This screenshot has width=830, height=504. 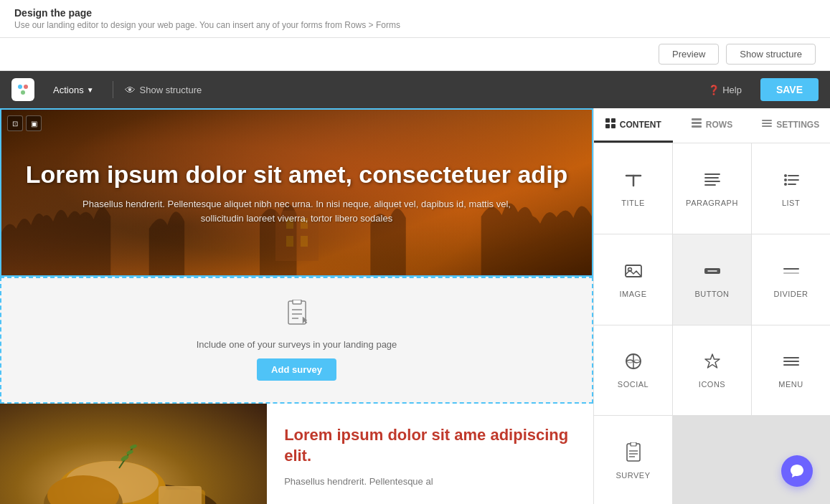 I want to click on title-icon, so click(x=633, y=181).